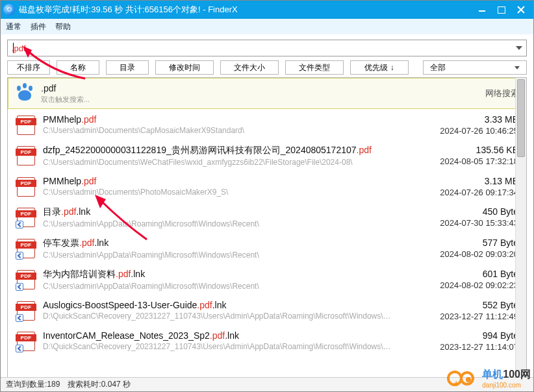 The width and height of the screenshot is (534, 392). What do you see at coordinates (267, 340) in the screenshot?
I see `result-row: PDFInventorCAM_Release_Notes_2023_Sp2.pd…` at bounding box center [267, 340].